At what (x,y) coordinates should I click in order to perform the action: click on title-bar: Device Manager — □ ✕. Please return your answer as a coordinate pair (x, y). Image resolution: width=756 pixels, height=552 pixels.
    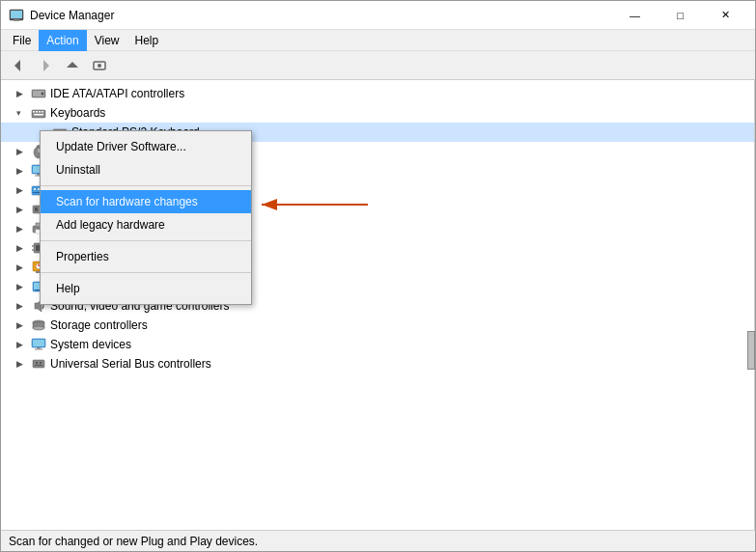
    Looking at the image, I should click on (378, 15).